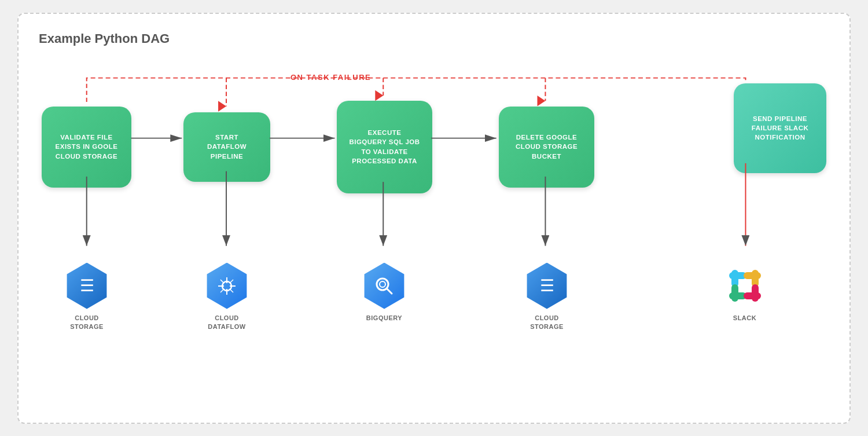  I want to click on cloud-storage-2-label: CLOUD STORAGE, so click(547, 323).